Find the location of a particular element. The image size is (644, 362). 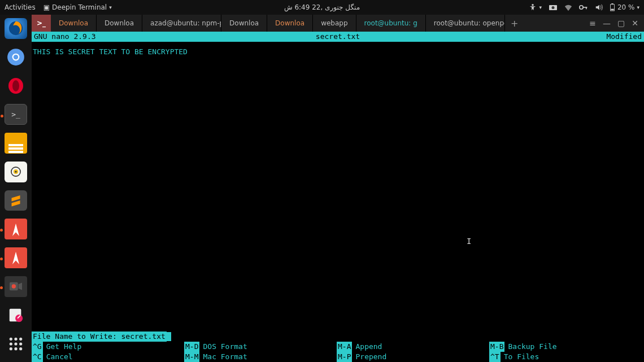

shortcut-label: Mac Format is located at coordinates (225, 357).